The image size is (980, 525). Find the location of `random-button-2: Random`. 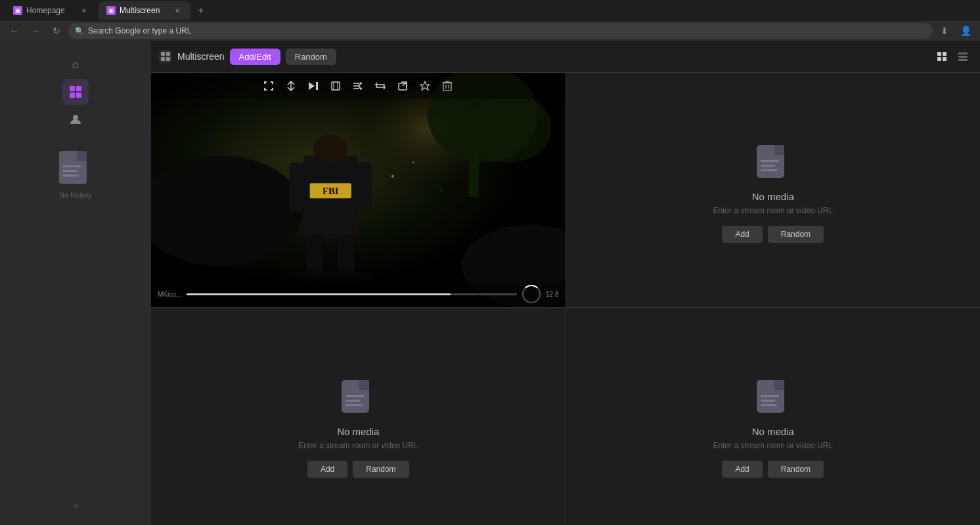

random-button-2: Random is located at coordinates (796, 234).